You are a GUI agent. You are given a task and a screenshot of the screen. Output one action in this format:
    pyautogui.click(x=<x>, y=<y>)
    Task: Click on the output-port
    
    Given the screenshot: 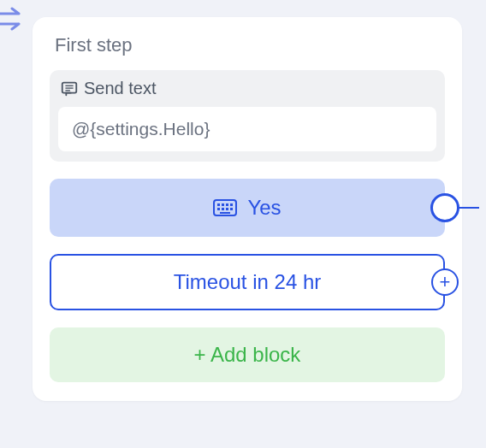 What is the action you would take?
    pyautogui.click(x=445, y=208)
    